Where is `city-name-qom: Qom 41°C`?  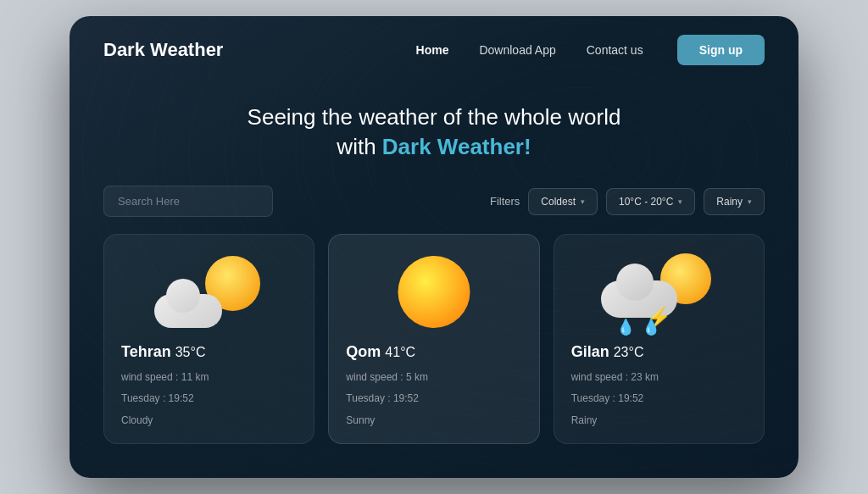 city-name-qom: Qom 41°C is located at coordinates (434, 352).